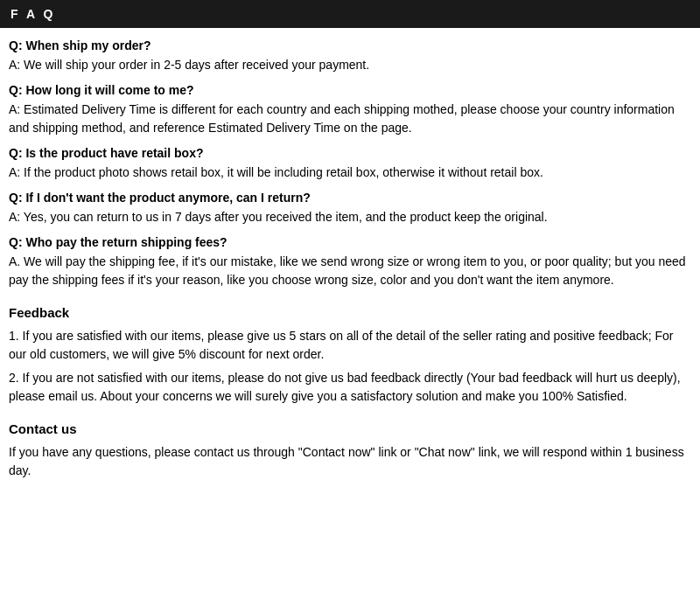 This screenshot has height=612, width=700. I want to click on feedback-title: Feedback, so click(350, 313).